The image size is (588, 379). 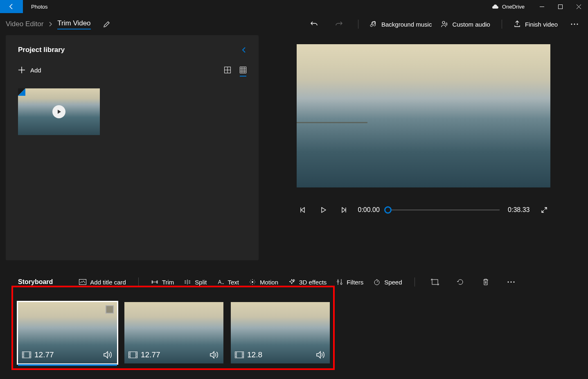 What do you see at coordinates (387, 282) in the screenshot?
I see `speed-button: Speed` at bounding box center [387, 282].